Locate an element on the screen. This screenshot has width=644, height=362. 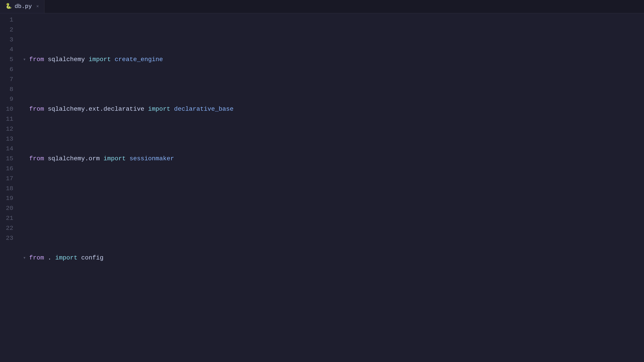
line-num-18: 18 is located at coordinates (8, 189).